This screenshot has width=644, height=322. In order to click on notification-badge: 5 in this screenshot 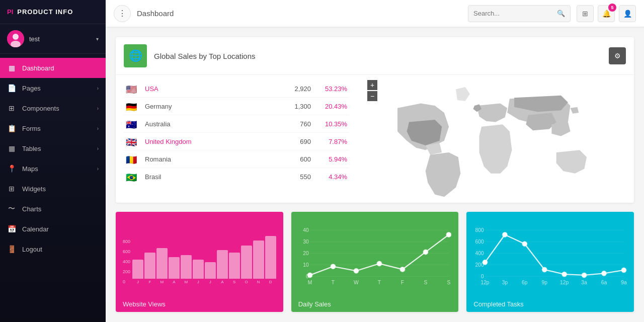, I will do `click(612, 8)`.